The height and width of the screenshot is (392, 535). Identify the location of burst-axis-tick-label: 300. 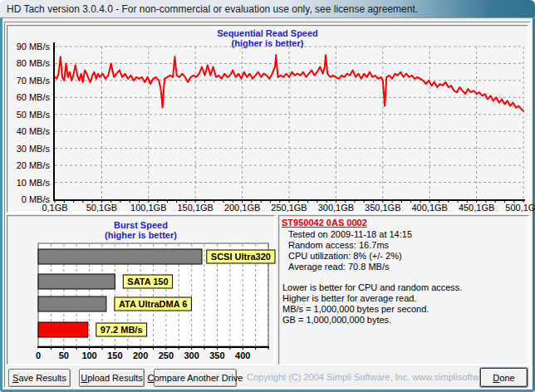
(191, 355).